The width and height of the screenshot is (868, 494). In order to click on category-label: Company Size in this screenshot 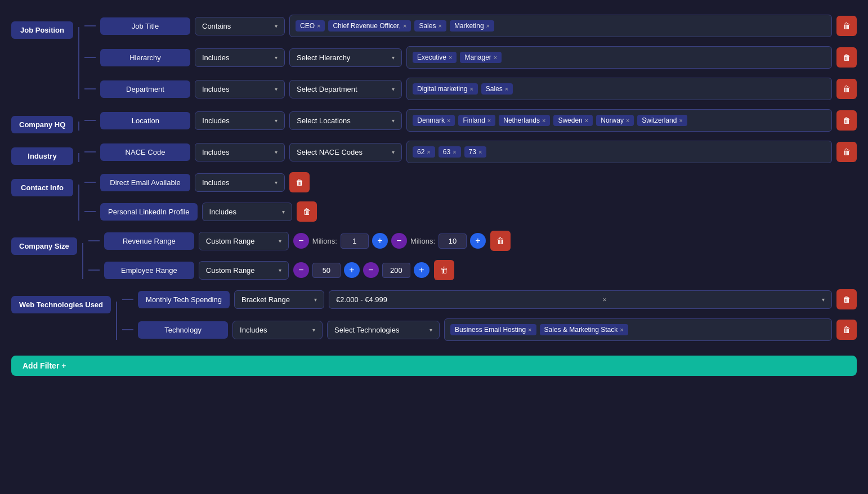, I will do `click(44, 246)`.